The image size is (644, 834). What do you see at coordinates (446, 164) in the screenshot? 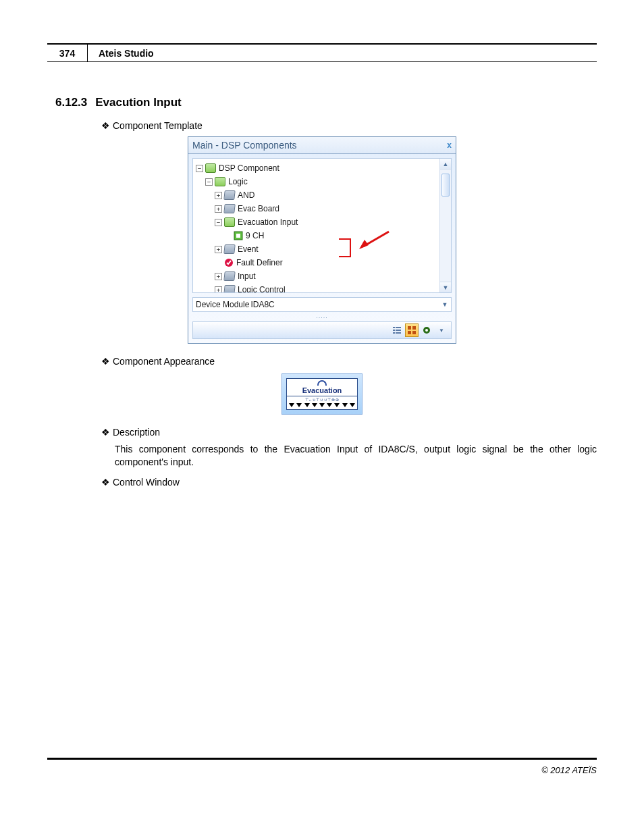
I see `scroll-up-icon: ▲` at bounding box center [446, 164].